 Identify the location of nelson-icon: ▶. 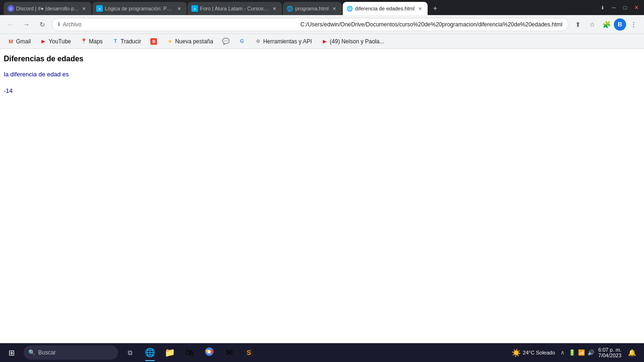
(325, 41).